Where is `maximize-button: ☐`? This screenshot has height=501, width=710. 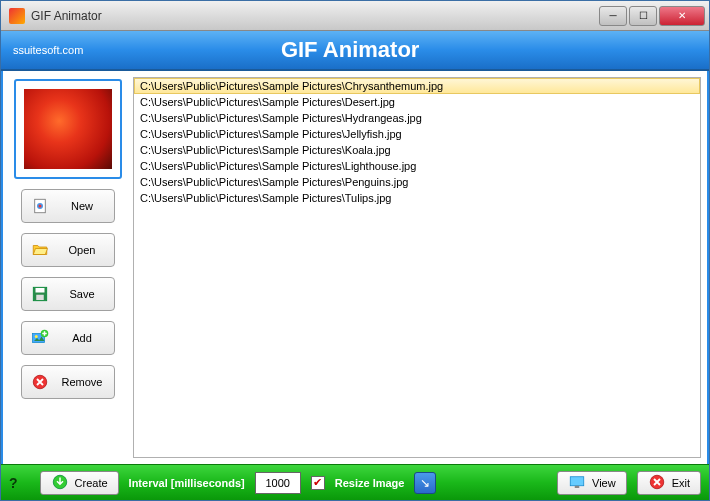
maximize-button: ☐ is located at coordinates (643, 16).